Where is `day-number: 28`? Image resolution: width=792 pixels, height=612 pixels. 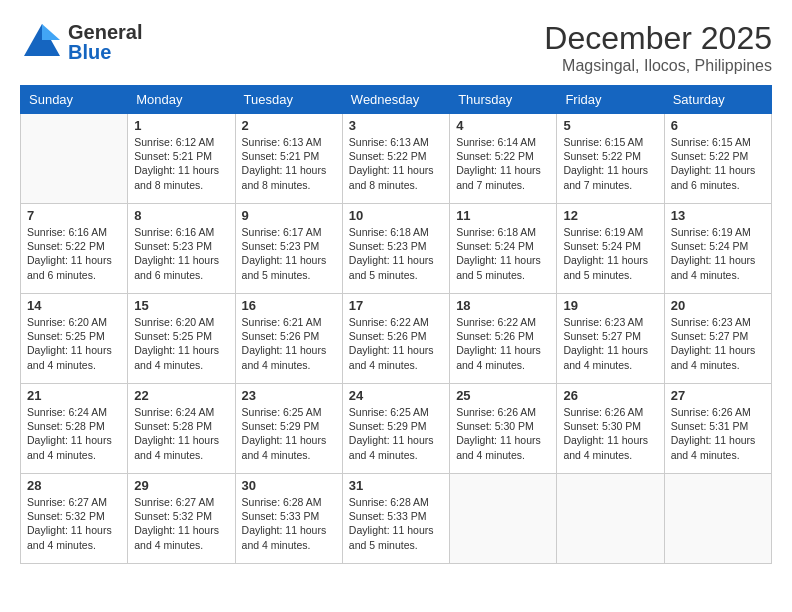 day-number: 28 is located at coordinates (74, 486).